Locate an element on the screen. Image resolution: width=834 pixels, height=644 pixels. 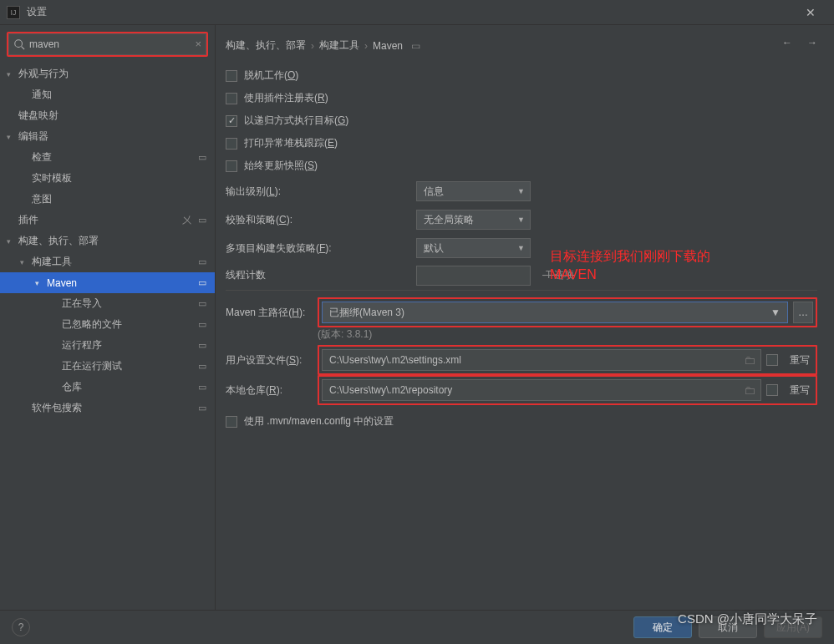
app-icon: IJ is located at coordinates (13, 13).